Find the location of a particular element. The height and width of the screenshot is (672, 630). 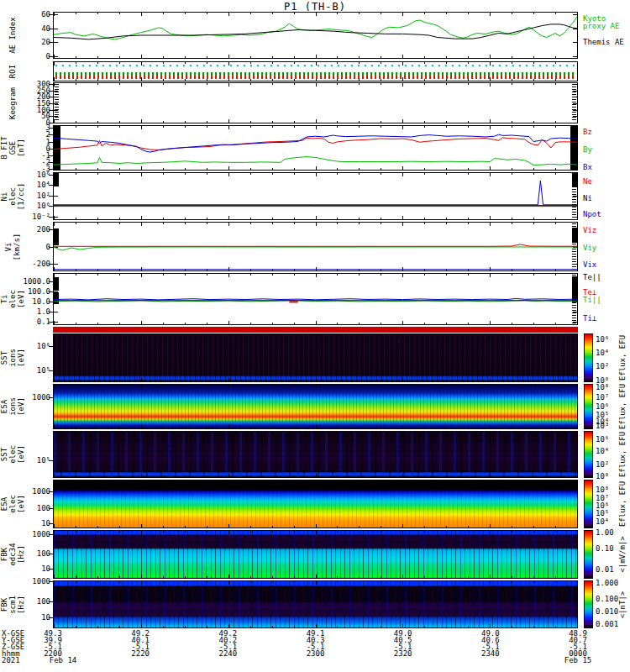

panel-sst_elec is located at coordinates (316, 454).